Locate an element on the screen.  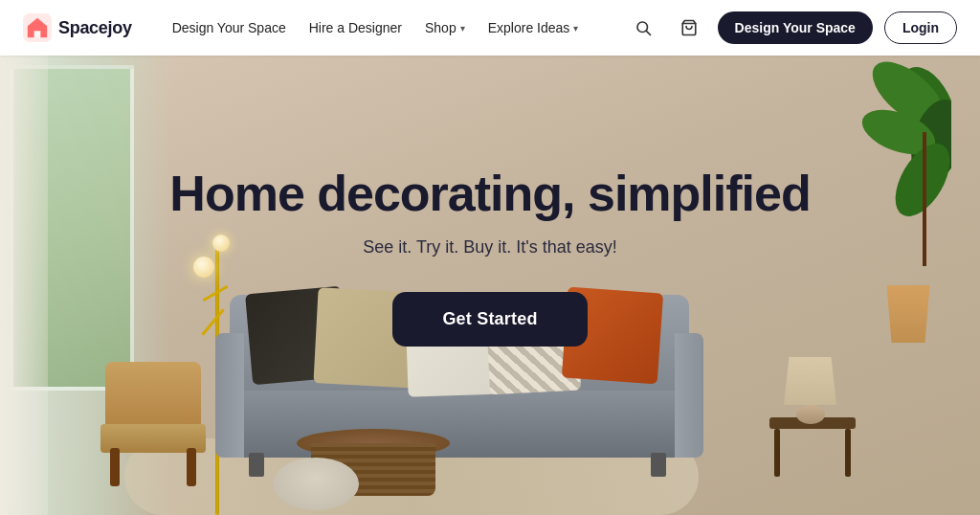
design-your-space-button: Design Your Space is located at coordinates (795, 28).